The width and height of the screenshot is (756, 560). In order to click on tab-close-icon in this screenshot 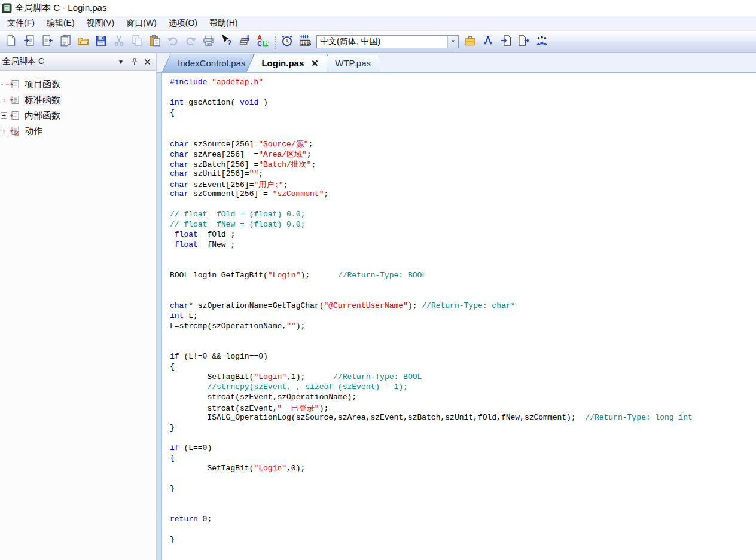, I will do `click(315, 63)`.